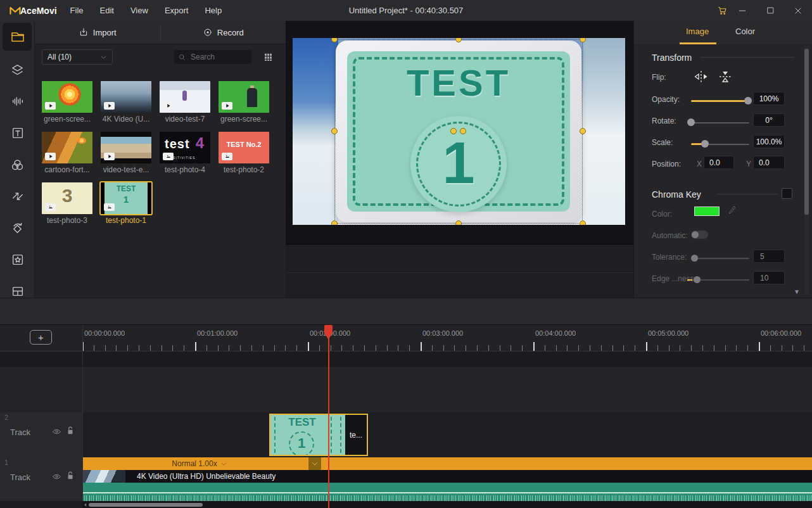  What do you see at coordinates (406, 435) in the screenshot?
I see `track-row-2: 2 Track` at bounding box center [406, 435].